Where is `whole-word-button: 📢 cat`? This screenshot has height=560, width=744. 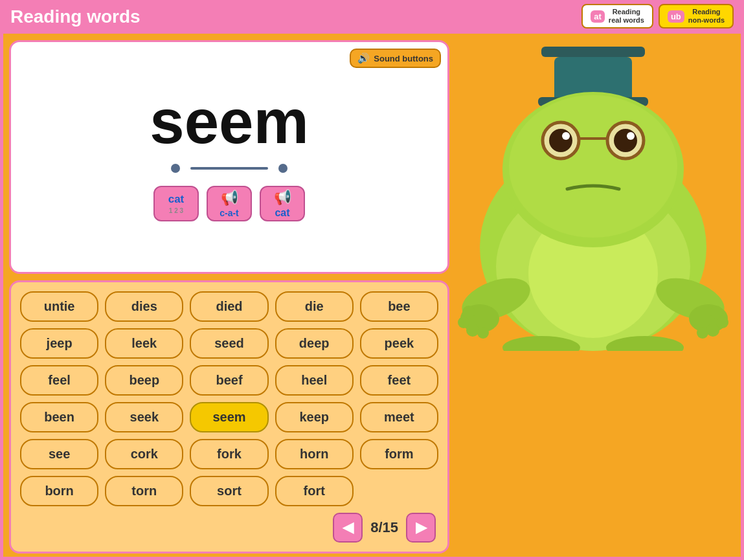
whole-word-button: 📢 cat is located at coordinates (282, 203).